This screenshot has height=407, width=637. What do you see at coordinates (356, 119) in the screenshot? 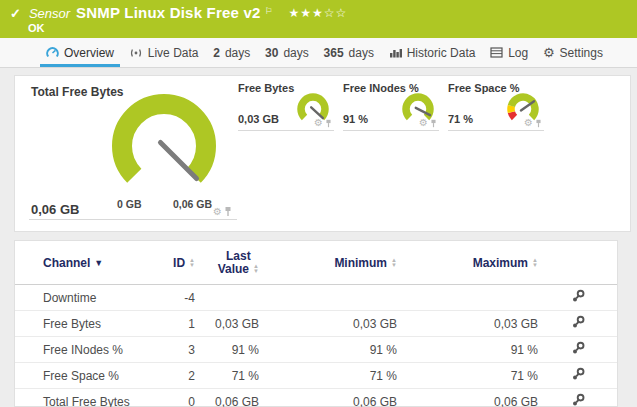
I see `gauge-value: 91 %` at bounding box center [356, 119].